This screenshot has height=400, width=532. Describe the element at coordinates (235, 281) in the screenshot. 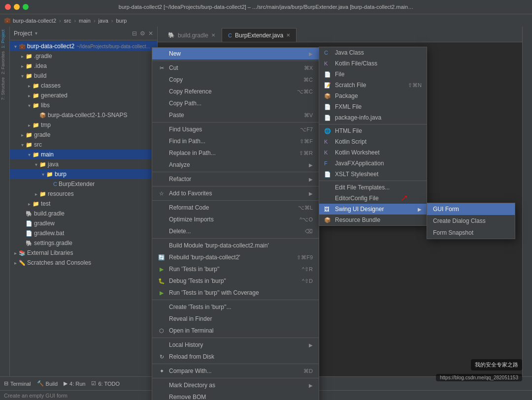

I see `menu-item-debug-tests: 🐛 Debug 'Tests in 'burp'' ^⇧D` at that location.